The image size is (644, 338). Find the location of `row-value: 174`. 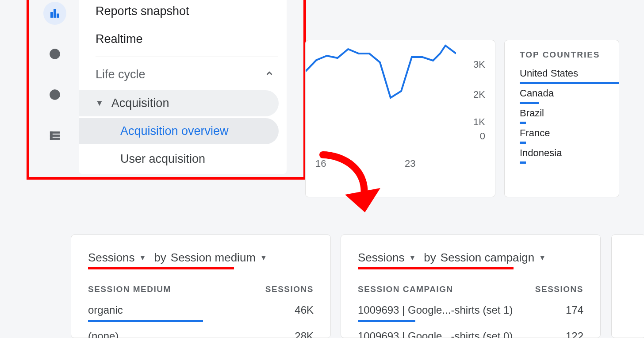

row-value: 174 is located at coordinates (575, 310).